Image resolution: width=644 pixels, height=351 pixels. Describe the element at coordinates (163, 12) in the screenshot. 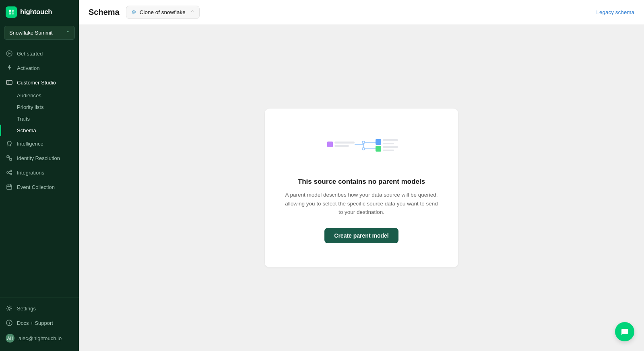

I see `source-selector: ❄ Clone of snowflake ⌃` at that location.